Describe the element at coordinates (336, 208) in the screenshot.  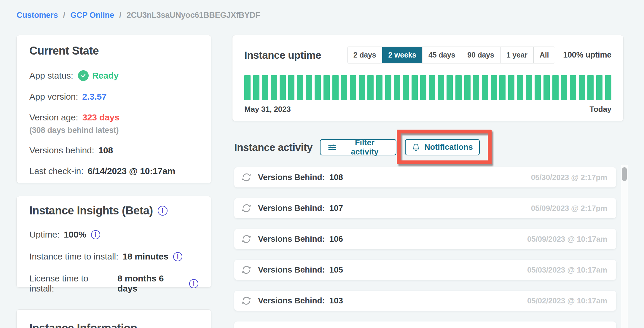
I see `activity-row-value: 107` at that location.